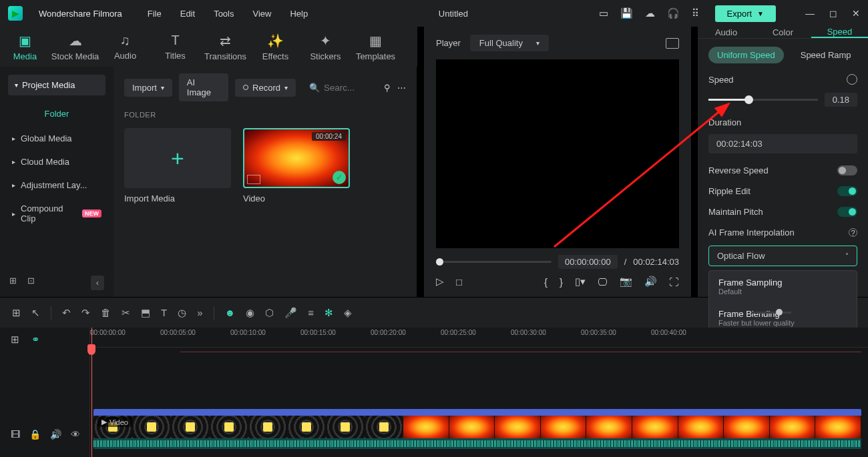 This screenshot has width=868, height=457. I want to click on display-icon: 🖵, so click(602, 282).